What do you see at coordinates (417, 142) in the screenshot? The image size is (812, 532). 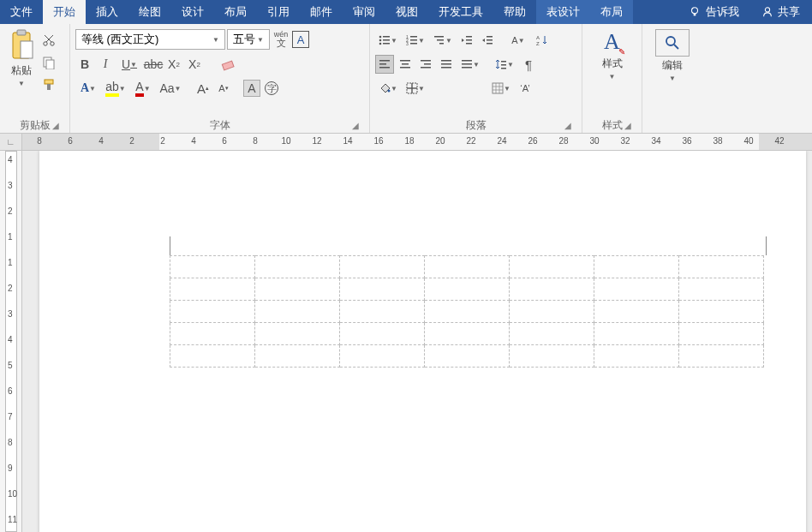 I see `horizontal-ruler: 8642246810121416182022242628303234363840…` at bounding box center [417, 142].